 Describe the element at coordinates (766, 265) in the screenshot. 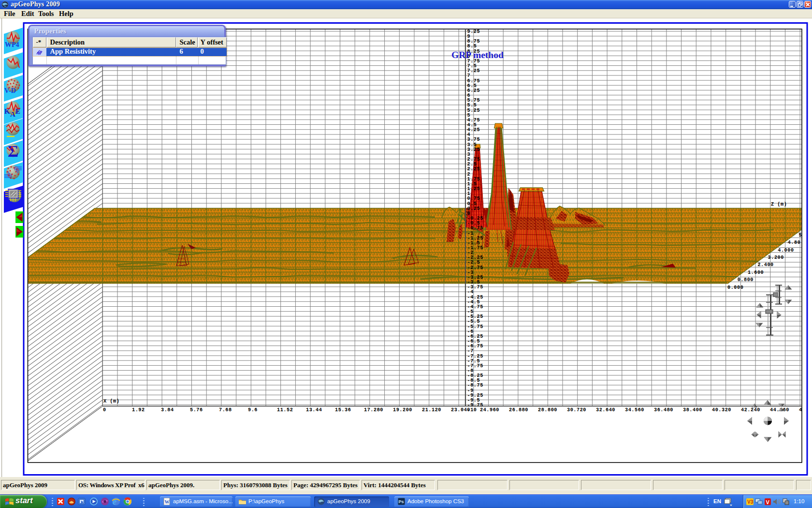

I see `svg-text: 2.400` at that location.